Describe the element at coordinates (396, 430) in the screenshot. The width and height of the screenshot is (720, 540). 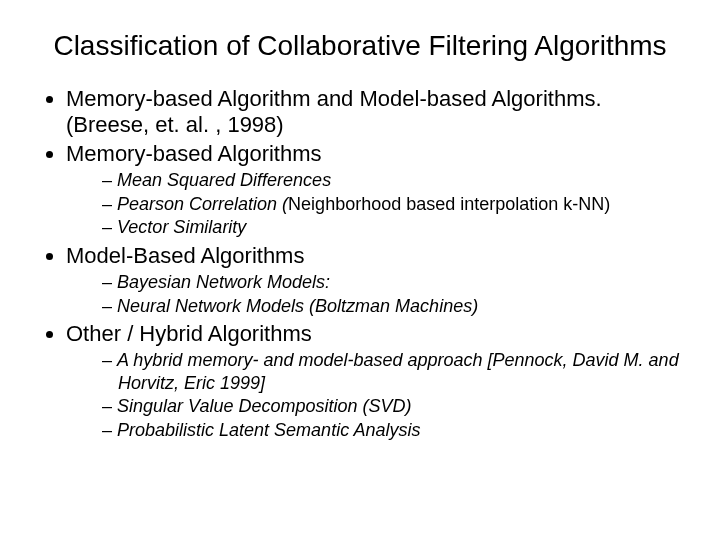
I see `sub-item: Probabilistic Latent Semantic Analysis` at that location.